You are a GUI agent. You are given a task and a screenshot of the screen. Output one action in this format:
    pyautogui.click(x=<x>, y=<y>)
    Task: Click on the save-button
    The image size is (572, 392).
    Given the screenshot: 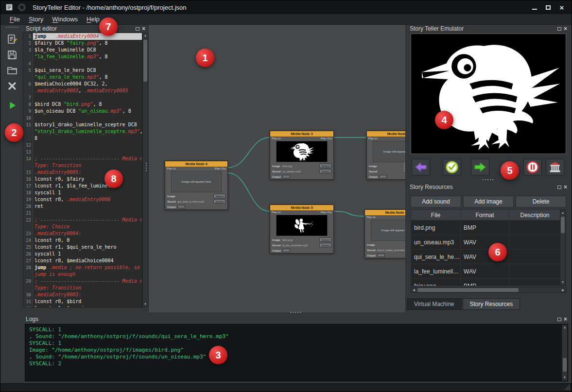 What is the action you would take?
    pyautogui.click(x=12, y=55)
    